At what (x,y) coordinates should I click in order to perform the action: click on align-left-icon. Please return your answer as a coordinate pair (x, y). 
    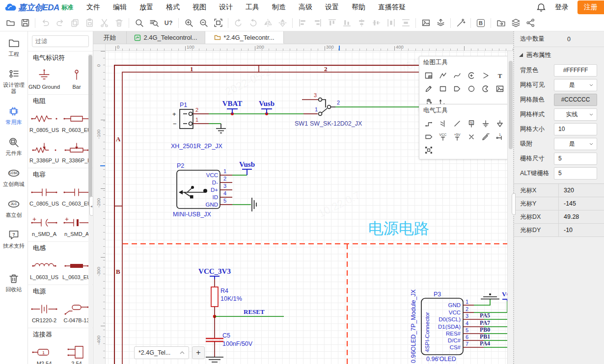
    Looking at the image, I should click on (302, 23).